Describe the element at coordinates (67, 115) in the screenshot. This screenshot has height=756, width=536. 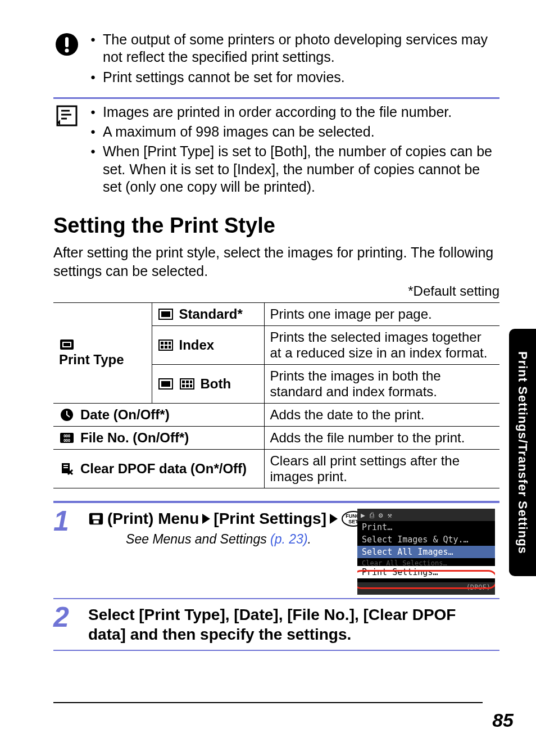
I see `note-icon` at that location.